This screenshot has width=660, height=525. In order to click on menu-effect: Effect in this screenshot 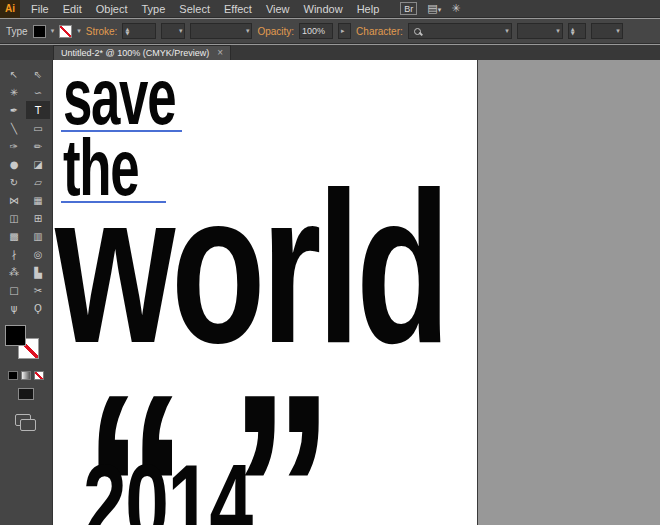, I will do `click(238, 9)`.